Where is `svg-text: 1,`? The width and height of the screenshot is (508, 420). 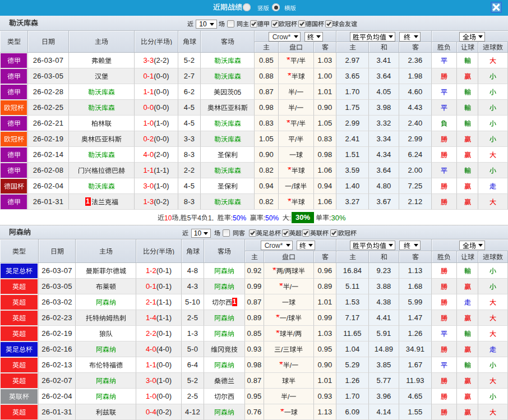 svg-text: 1, is located at coordinates (211, 218).